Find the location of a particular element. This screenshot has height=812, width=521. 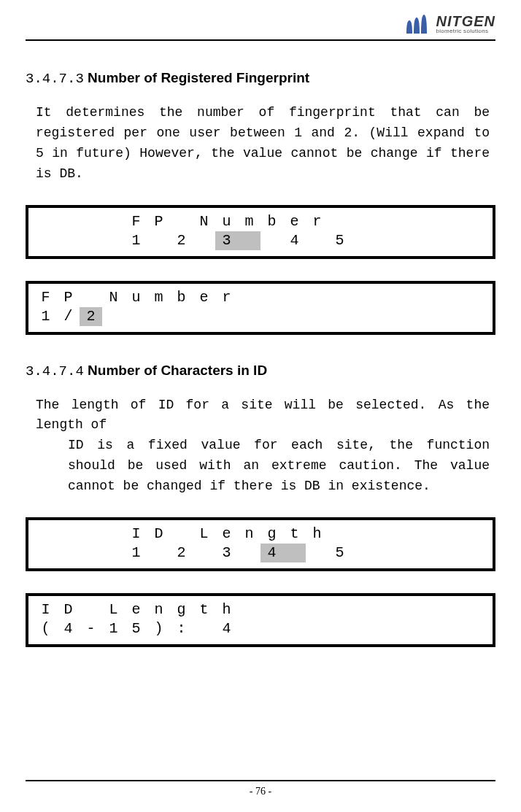

lcd-cell: g is located at coordinates (271, 534).